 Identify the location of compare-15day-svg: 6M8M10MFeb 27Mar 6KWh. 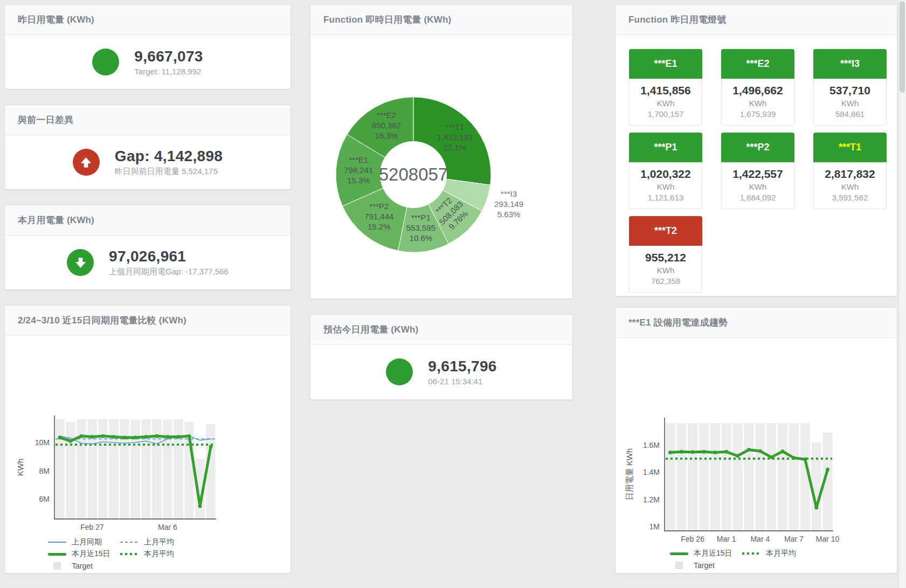
(148, 435).